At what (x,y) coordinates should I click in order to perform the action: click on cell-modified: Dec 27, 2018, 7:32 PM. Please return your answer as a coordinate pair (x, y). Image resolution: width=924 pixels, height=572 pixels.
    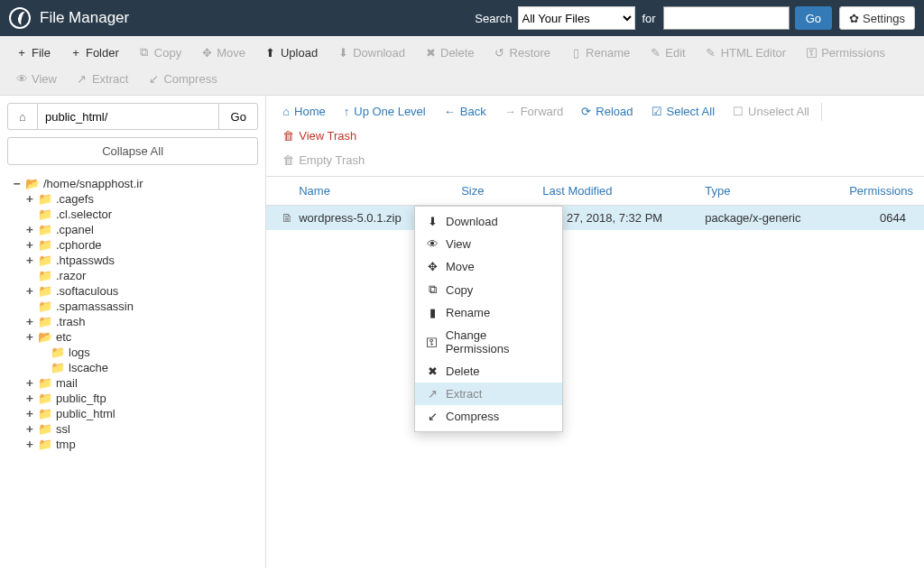
    Looking at the image, I should click on (624, 218).